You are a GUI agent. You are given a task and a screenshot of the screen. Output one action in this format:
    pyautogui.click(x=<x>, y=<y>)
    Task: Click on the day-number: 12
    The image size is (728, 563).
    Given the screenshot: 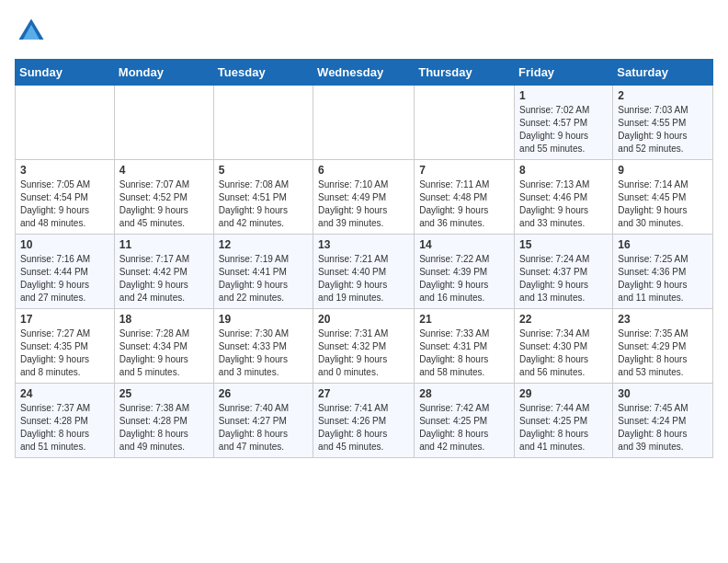 What is the action you would take?
    pyautogui.click(x=263, y=245)
    